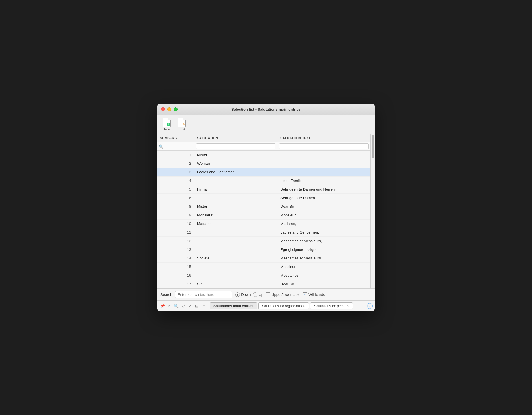 This screenshot has height=415, width=532. I want to click on table-cell-salutation-text: Mesdames et Messieurs,, so click(324, 241).